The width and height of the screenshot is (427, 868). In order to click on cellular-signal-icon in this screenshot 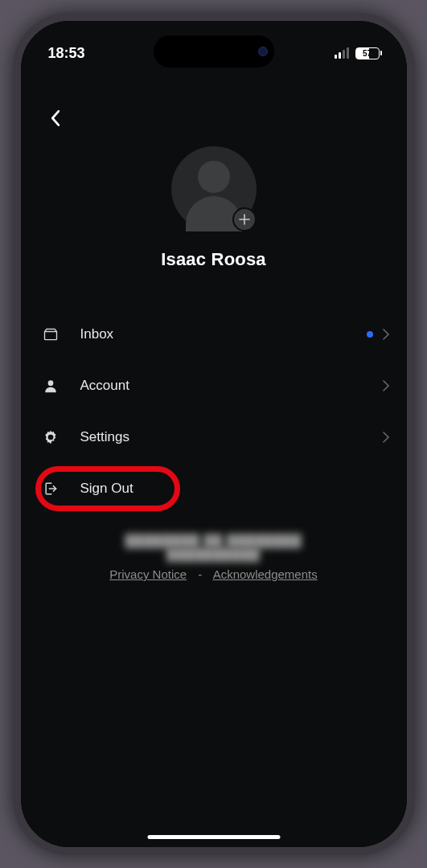, I will do `click(342, 53)`.